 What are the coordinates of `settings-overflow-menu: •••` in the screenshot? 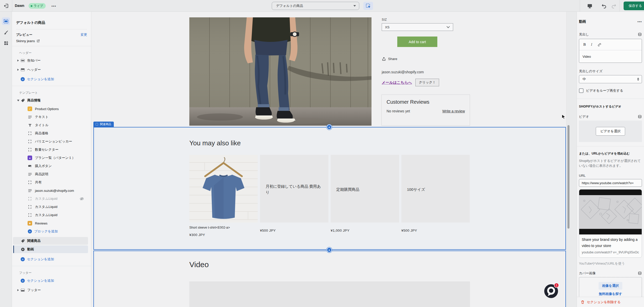 It's located at (640, 22).